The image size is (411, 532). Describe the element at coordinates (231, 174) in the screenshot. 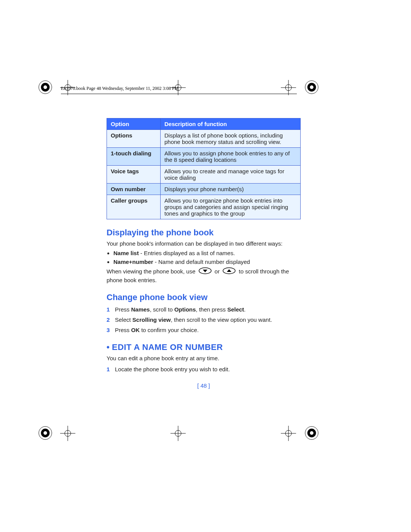

I see `cell-desc: Allows you to create and manage voice ta…` at that location.